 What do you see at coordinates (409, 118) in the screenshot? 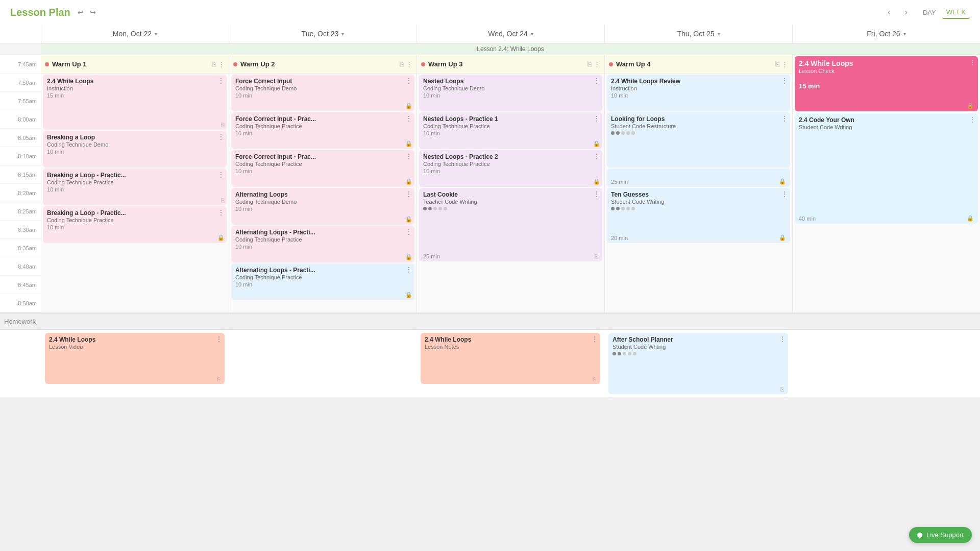
I see `tue-card-menu-2: ⋮` at bounding box center [409, 118].